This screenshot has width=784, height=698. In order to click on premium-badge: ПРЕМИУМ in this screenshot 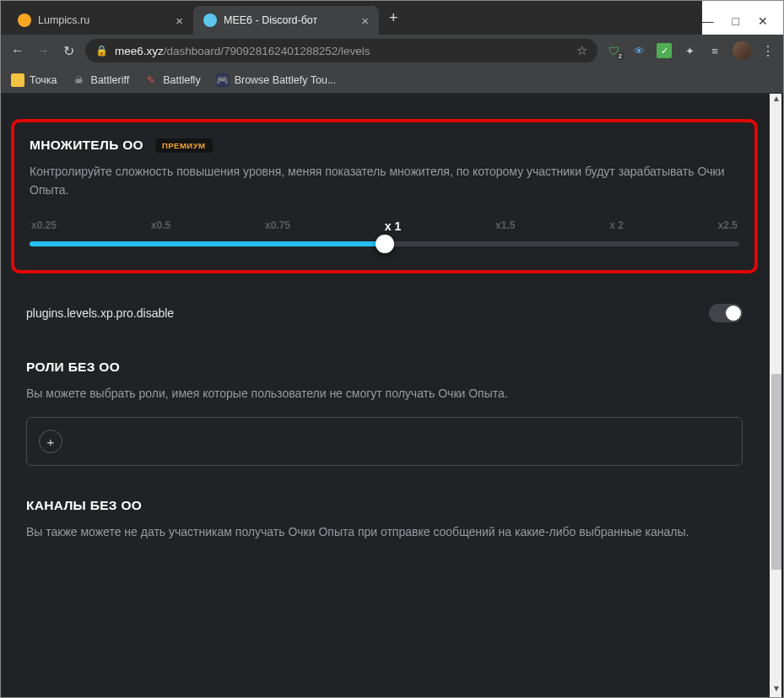, I will do `click(184, 145)`.